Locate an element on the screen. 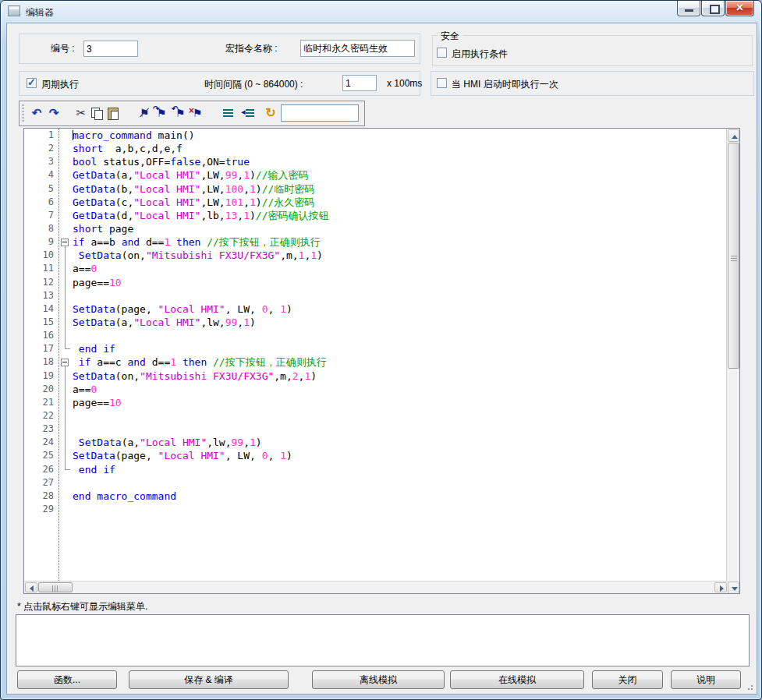 The width and height of the screenshot is (762, 700). code-text: page==10 is located at coordinates (97, 282).